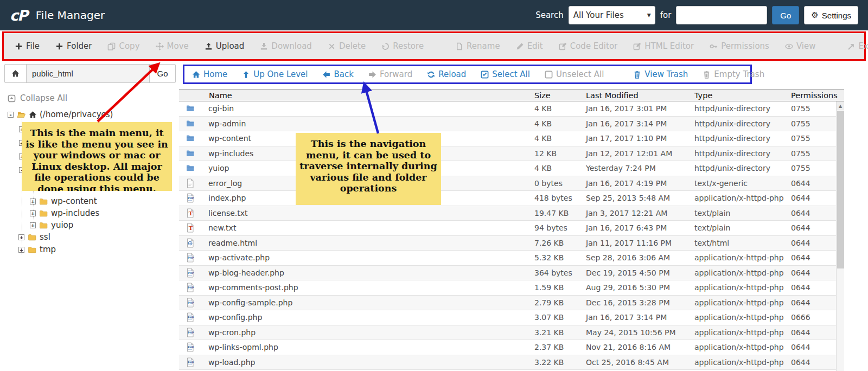 This screenshot has height=371, width=868. I want to click on column-header-size: Size, so click(560, 95).